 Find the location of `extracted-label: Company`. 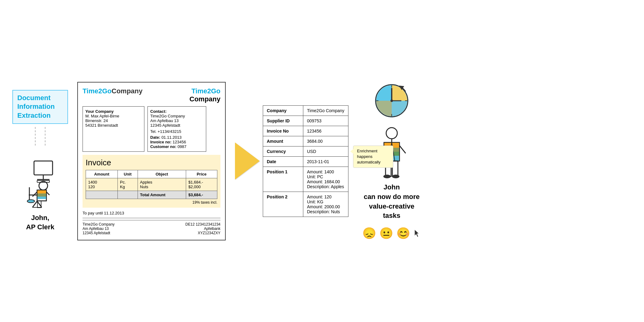

extracted-label: Company is located at coordinates (283, 111).